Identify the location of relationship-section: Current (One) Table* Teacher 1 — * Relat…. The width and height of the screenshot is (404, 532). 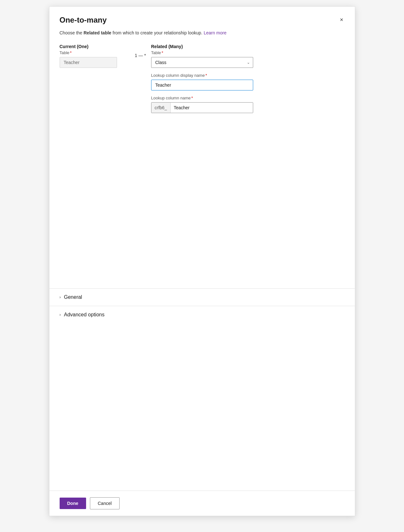
(202, 78).